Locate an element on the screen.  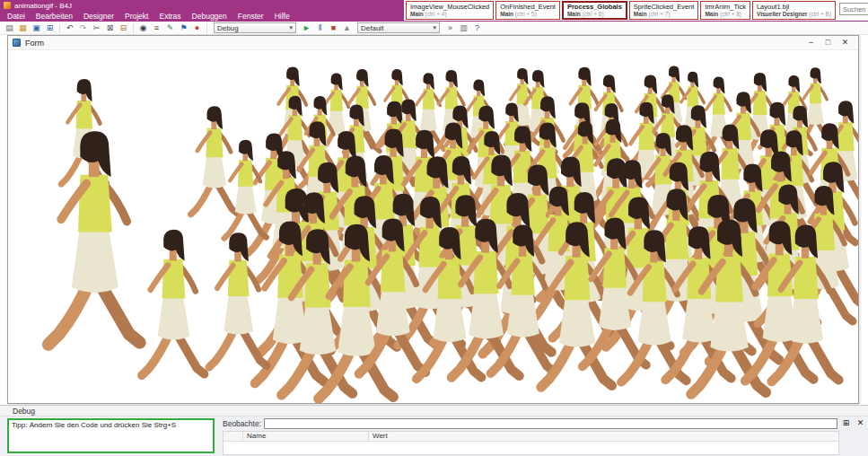
quick-tab-subtitle: Visueller Designer (ctrl + B) is located at coordinates (793, 14).